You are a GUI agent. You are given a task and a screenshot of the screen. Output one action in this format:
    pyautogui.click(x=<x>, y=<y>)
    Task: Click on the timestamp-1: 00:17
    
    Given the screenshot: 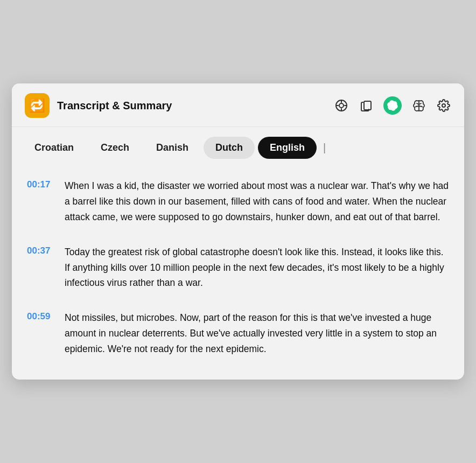 What is the action you would take?
    pyautogui.click(x=41, y=184)
    